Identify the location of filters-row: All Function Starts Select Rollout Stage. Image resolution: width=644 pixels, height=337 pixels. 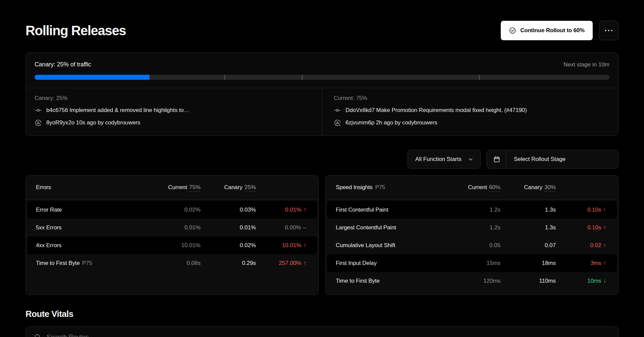
(322, 159).